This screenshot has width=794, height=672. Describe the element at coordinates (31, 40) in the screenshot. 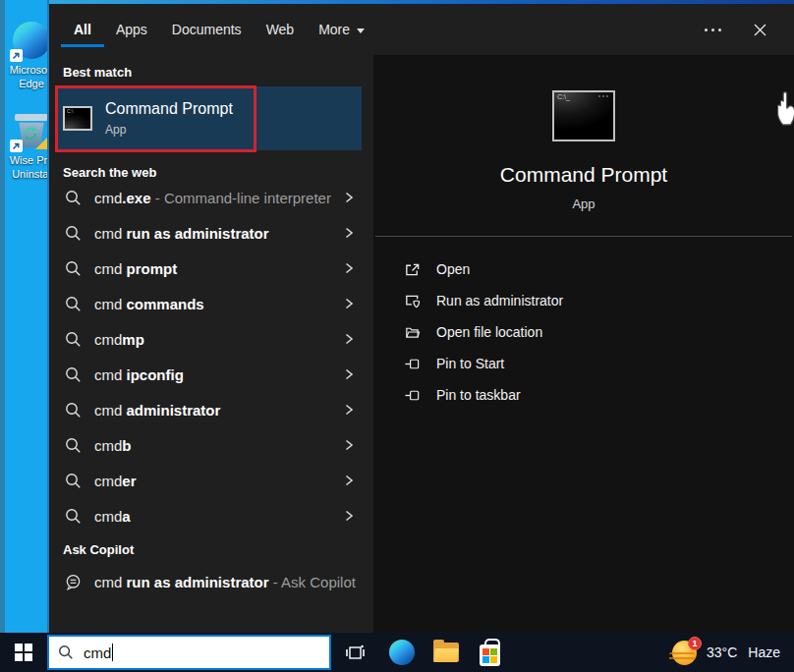

I see `edge-logo-icon` at that location.